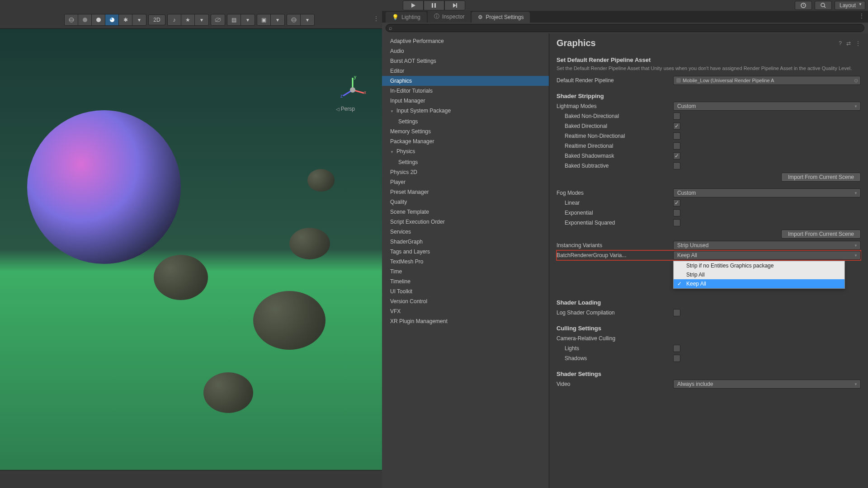  What do you see at coordinates (466, 182) in the screenshot?
I see `cat-player: Player` at bounding box center [466, 182].